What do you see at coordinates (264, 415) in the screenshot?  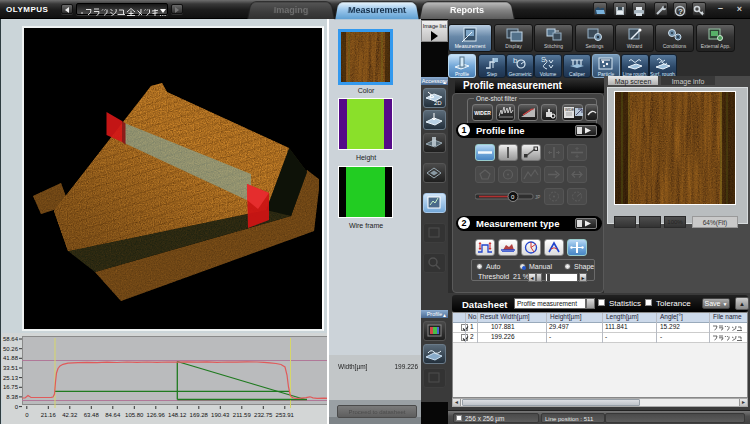 I see `svg-text: 232.75` at bounding box center [264, 415].